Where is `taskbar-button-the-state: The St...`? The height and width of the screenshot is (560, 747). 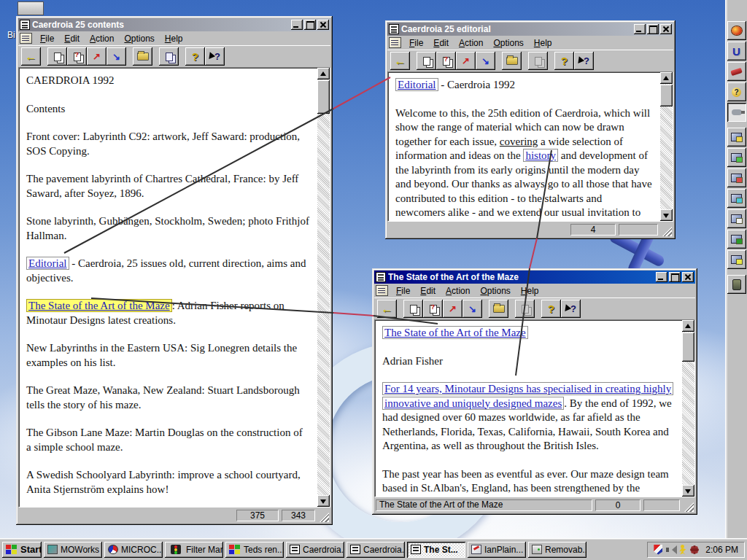 taskbar-button-the-state: The St... is located at coordinates (436, 550).